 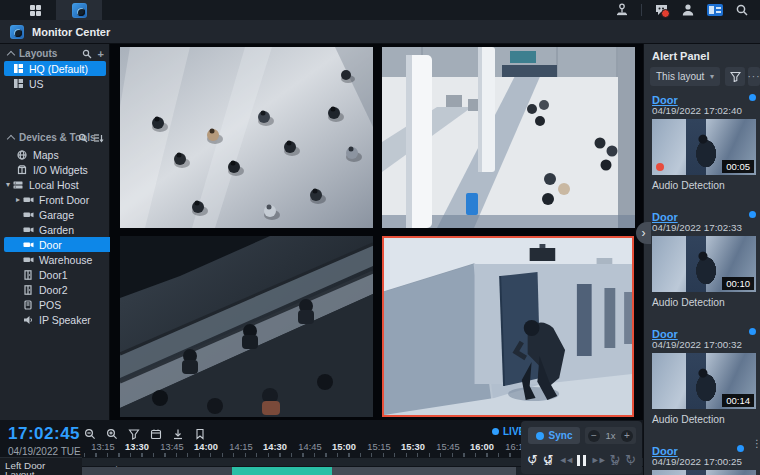 What do you see at coordinates (22, 155) in the screenshot?
I see `map-icon` at bounding box center [22, 155].